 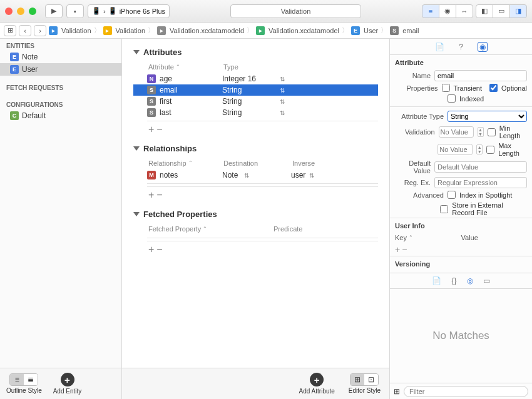 I want to click on add-attribute-button-bottom: + Add Attribute, so click(x=317, y=384).